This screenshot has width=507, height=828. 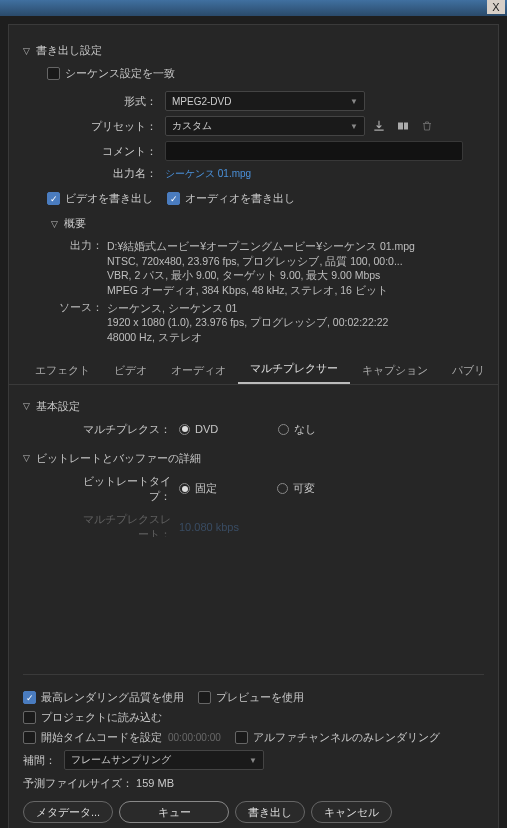 I want to click on metadata-button: メタデータ..., so click(x=68, y=812).